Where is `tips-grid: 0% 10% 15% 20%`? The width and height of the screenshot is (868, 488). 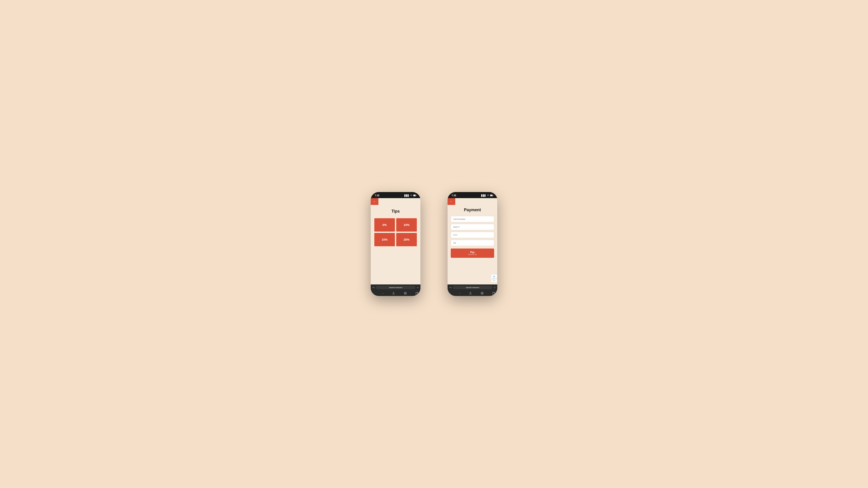 tips-grid: 0% 10% 15% 20% is located at coordinates (396, 232).